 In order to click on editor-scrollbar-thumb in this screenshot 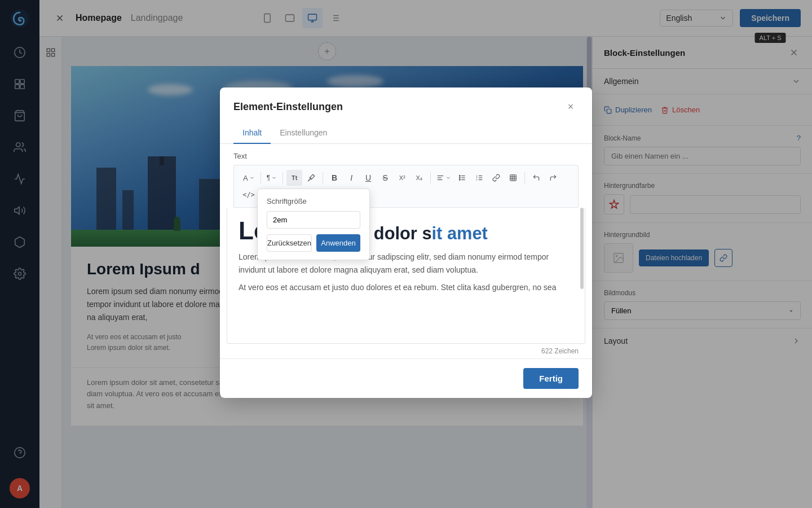, I will do `click(582, 248)`.